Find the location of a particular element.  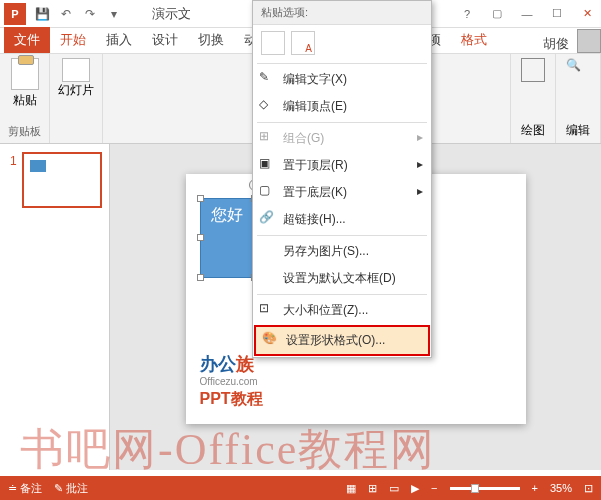

ctx-size-pos: ⊡大小和位置(Z)... is located at coordinates (342, 310).